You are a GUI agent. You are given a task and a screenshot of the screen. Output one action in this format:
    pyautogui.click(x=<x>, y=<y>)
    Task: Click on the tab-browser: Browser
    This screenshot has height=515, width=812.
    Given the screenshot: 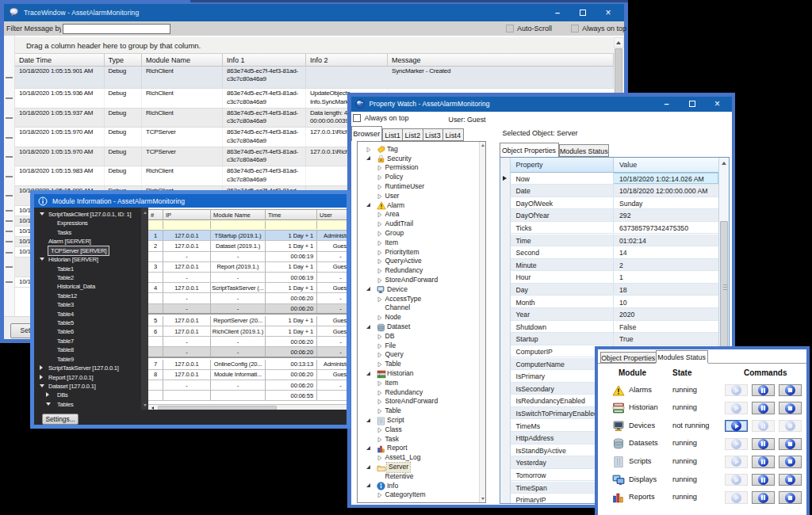 What is the action you would take?
    pyautogui.click(x=367, y=133)
    